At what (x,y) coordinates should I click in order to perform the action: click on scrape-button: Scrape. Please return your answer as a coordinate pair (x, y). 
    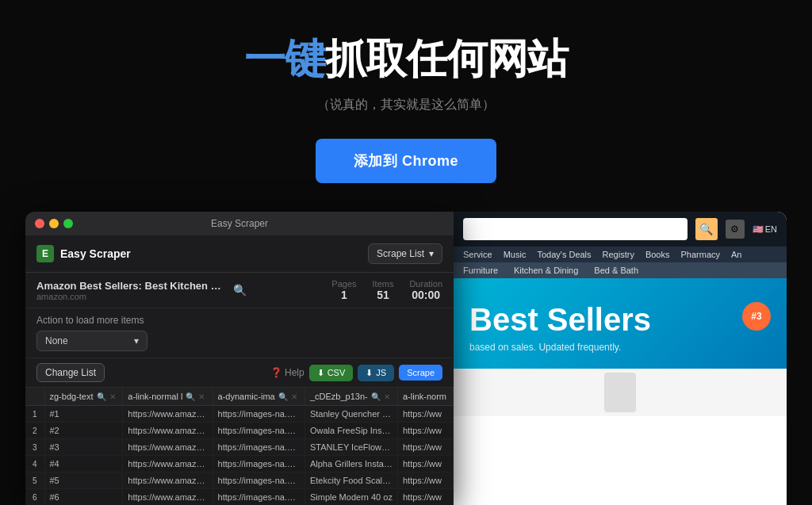
    Looking at the image, I should click on (420, 373).